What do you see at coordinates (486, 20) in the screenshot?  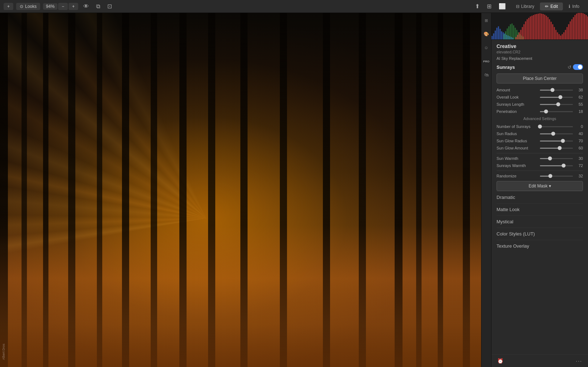 I see `layers-tool-button: ⊞` at bounding box center [486, 20].